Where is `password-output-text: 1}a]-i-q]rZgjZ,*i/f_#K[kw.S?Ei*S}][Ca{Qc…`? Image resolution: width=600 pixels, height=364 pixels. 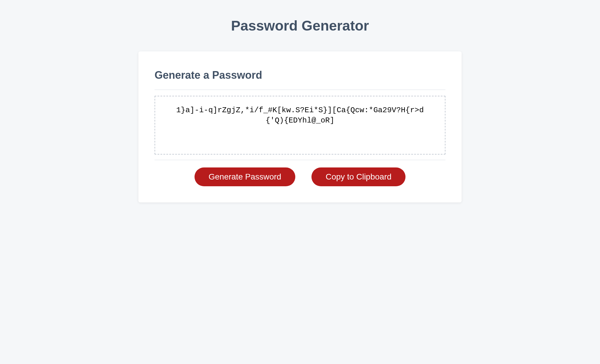 password-output-text: 1}a]-i-q]rZgjZ,*i/f_#K[kw.S?Ei*S}][Ca{Qc… is located at coordinates (300, 115).